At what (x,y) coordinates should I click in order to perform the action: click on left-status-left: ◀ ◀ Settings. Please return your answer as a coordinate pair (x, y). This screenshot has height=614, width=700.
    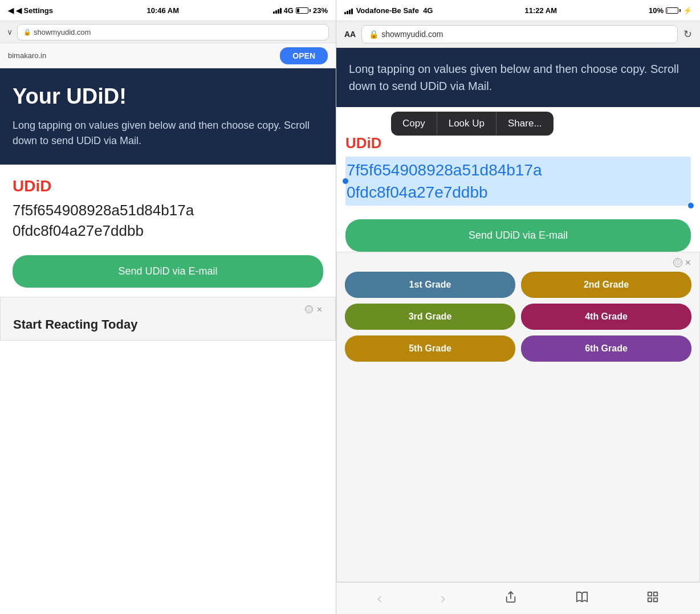
    Looking at the image, I should click on (31, 10).